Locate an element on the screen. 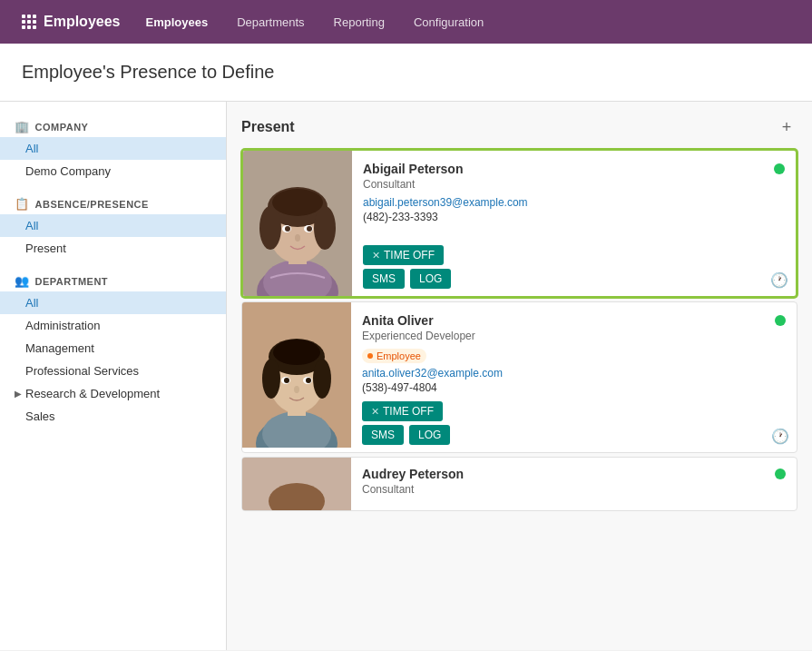  x-icon-1: ✕ is located at coordinates (376, 256).